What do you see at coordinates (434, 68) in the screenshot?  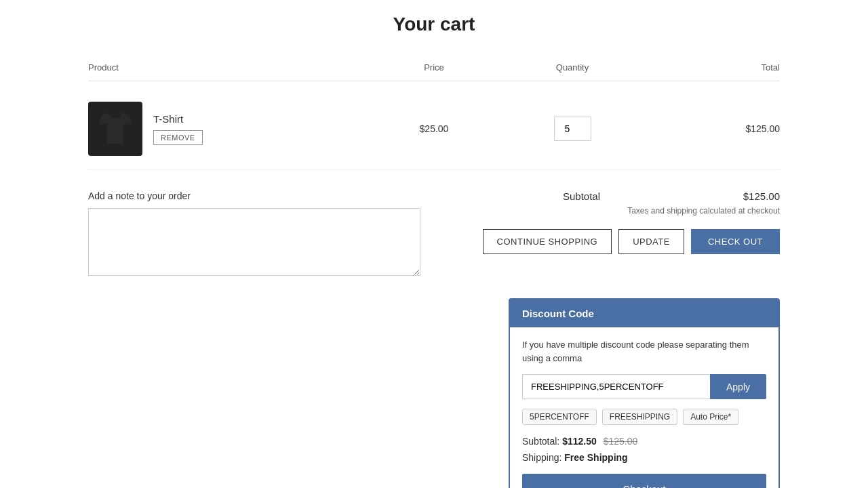 I see `header-price: Price` at bounding box center [434, 68].